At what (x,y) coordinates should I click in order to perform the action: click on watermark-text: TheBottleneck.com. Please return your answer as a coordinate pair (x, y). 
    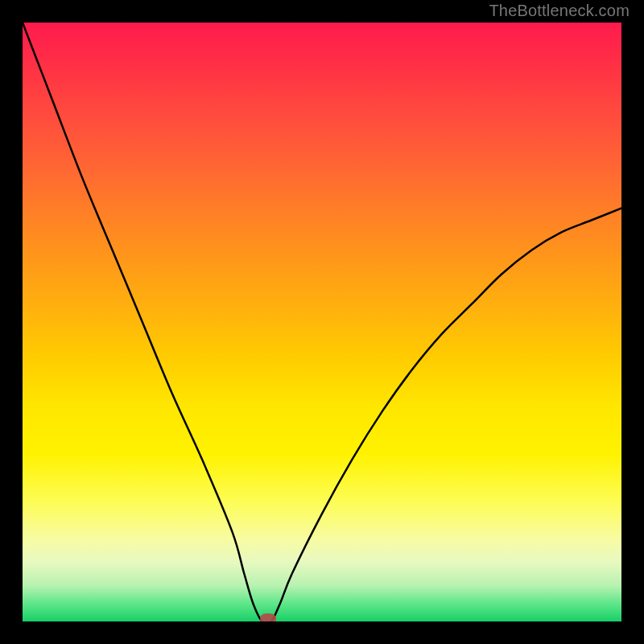
    Looking at the image, I should click on (559, 11).